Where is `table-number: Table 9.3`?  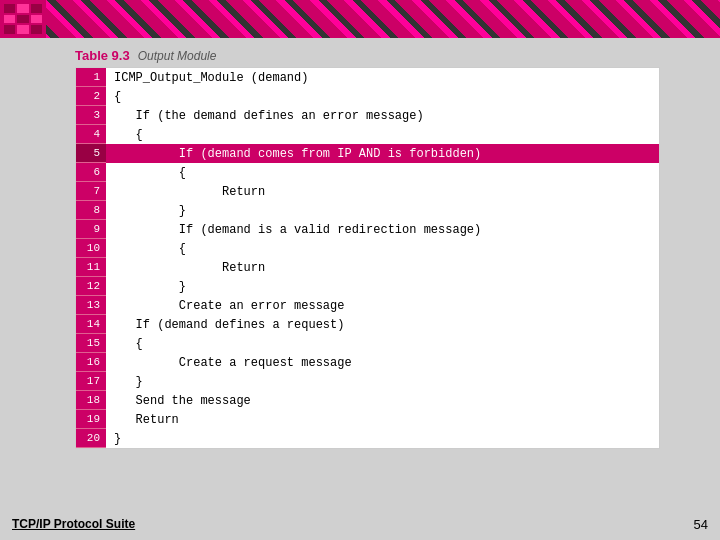 table-number: Table 9.3 is located at coordinates (102, 56).